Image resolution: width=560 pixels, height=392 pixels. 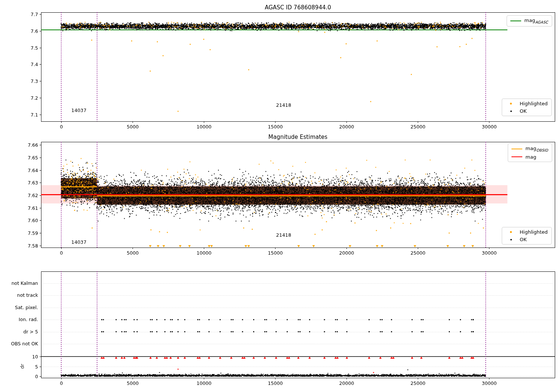 I want to click on legend-middle-markers: Highlighted OK, so click(x=527, y=236).